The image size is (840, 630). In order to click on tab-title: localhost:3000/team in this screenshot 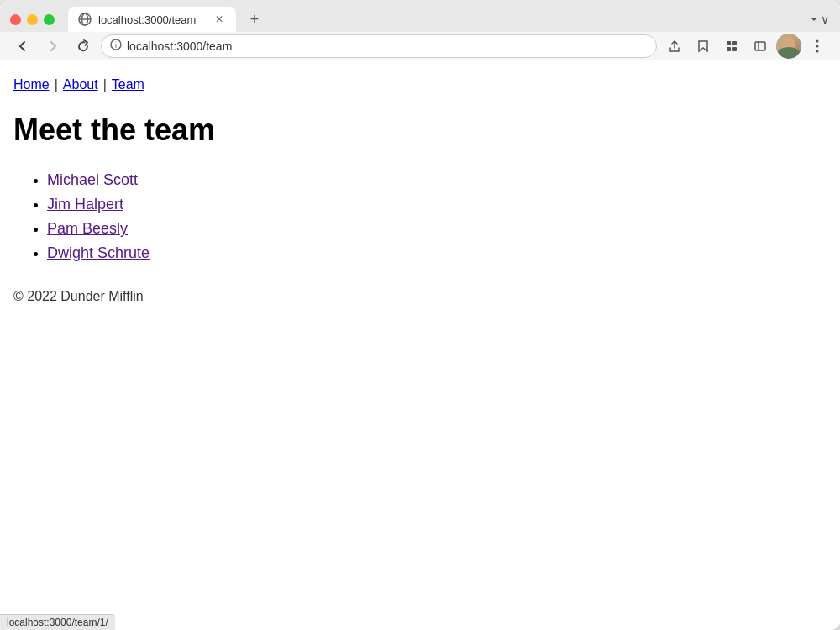, I will do `click(152, 20)`.